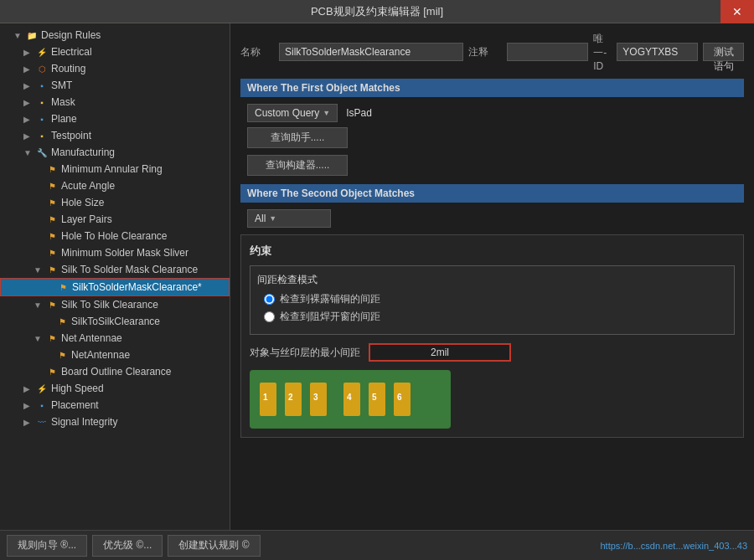  Describe the element at coordinates (377, 12) in the screenshot. I see `window-title: PCB规则及约束编辑器 [mil]` at that location.